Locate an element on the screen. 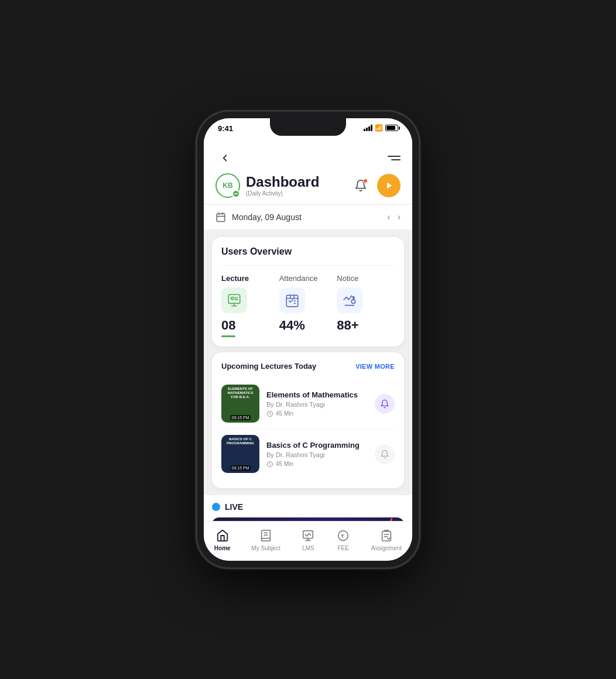  lecture-item-1: ELEMENTS OF MATHEMATICS FOR B.E.A. 09:15… is located at coordinates (308, 404).